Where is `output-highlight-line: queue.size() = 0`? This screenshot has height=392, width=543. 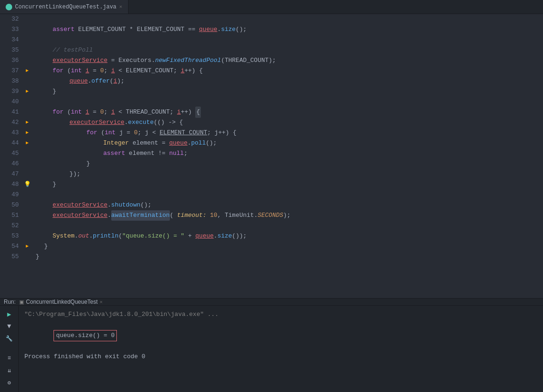
output-highlight-line: queue.size() = 0 is located at coordinates (281, 336).